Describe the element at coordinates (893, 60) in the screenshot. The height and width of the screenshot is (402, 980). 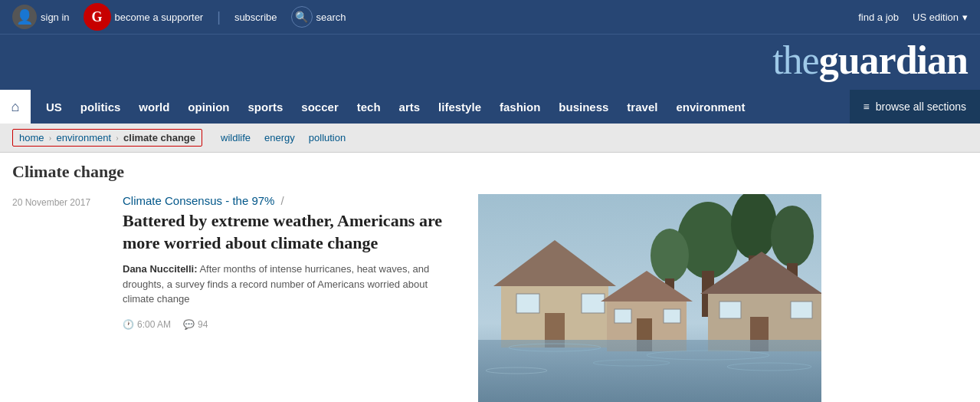
I see `logo-guardian: guardian` at that location.